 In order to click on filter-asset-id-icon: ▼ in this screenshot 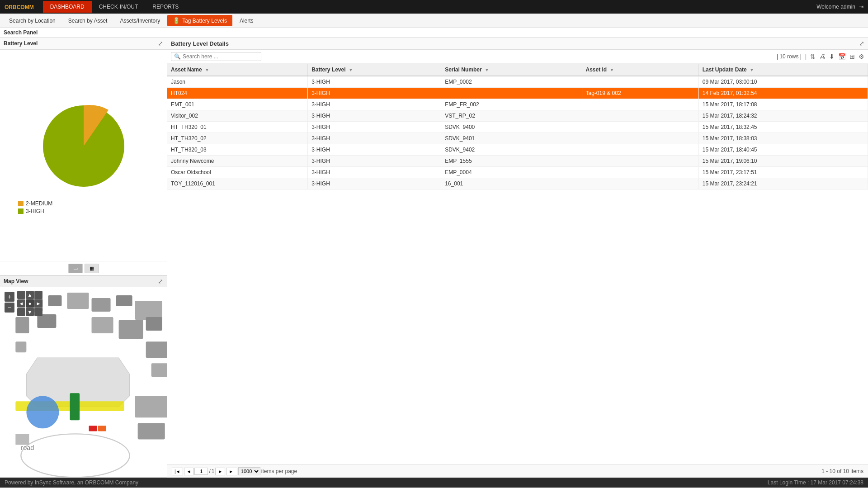, I will do `click(612, 70)`.